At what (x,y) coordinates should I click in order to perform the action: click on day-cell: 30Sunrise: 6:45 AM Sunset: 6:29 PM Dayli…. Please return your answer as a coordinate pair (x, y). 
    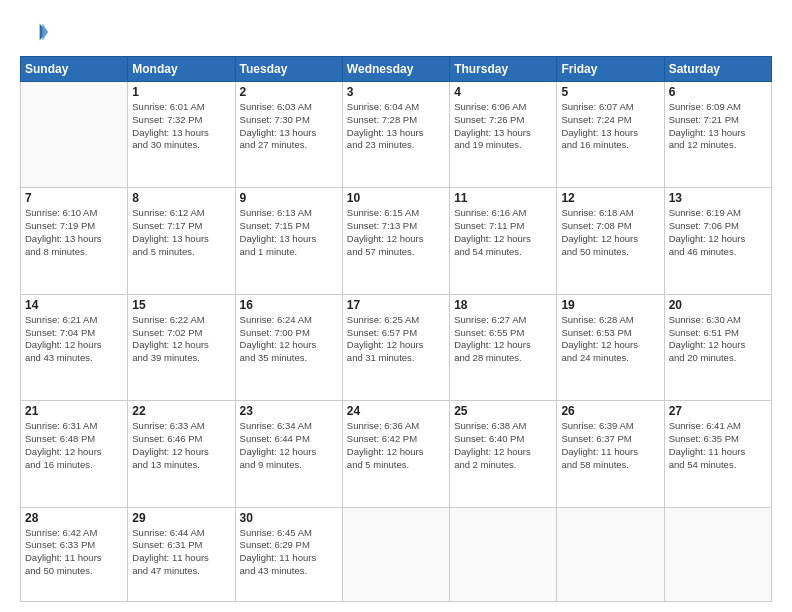
    Looking at the image, I should click on (288, 554).